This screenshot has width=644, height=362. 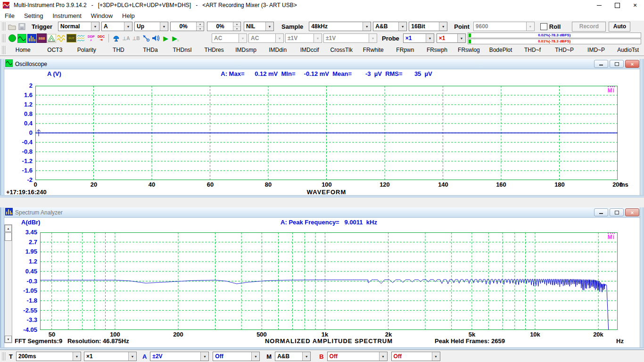 What do you see at coordinates (617, 212) in the screenshot?
I see `restore-panel-button` at bounding box center [617, 212].